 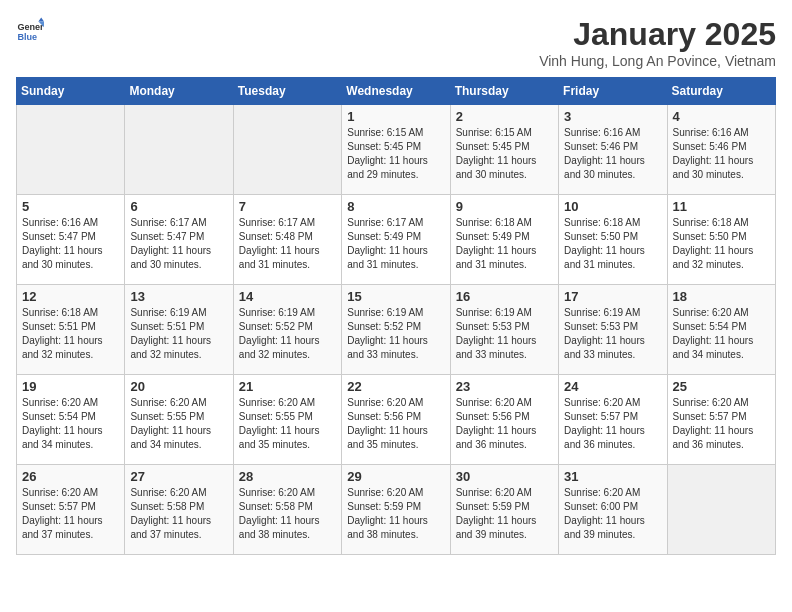 What do you see at coordinates (30, 30) in the screenshot?
I see `logo-icon: General Blue` at bounding box center [30, 30].